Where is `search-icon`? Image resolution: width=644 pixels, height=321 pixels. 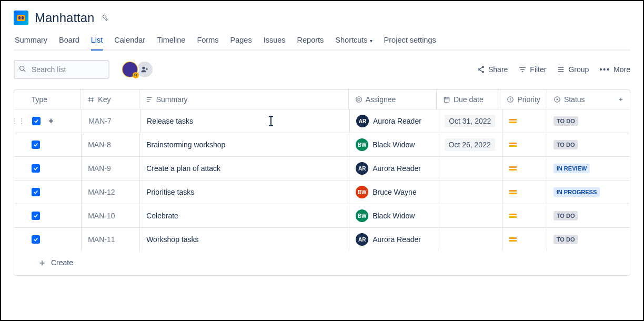 search-icon is located at coordinates (23, 69).